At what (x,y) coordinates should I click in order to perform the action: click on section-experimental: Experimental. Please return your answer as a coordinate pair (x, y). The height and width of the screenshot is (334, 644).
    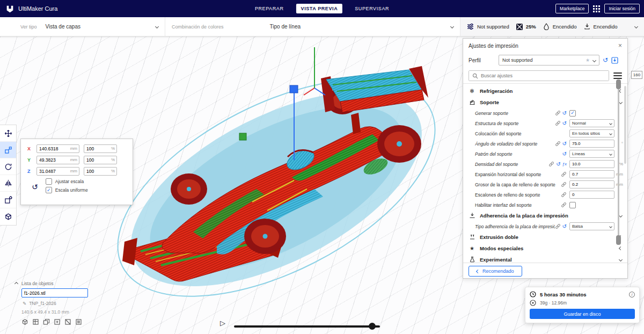
    Looking at the image, I should click on (545, 258).